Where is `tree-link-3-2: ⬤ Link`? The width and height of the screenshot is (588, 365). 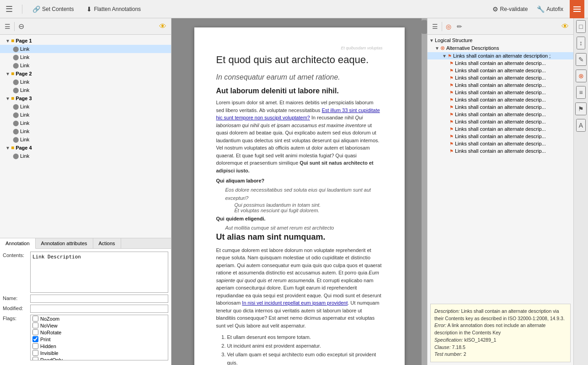 tree-link-3-2: ⬤ Link is located at coordinates (86, 115).